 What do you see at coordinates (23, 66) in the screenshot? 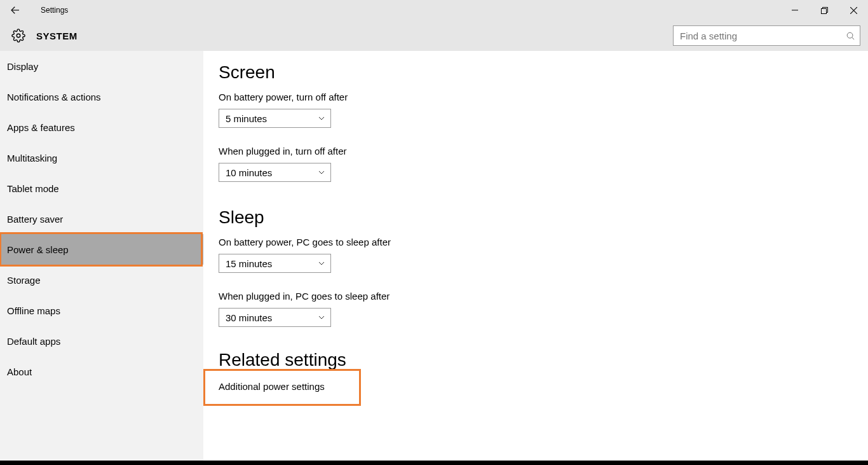
I see `sidebar-item-label: Display` at bounding box center [23, 66].